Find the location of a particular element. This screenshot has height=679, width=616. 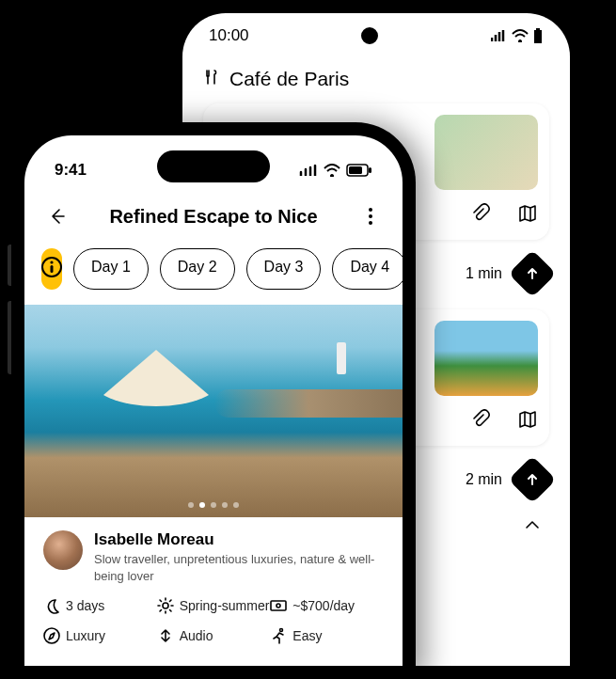

day-tabs: Day 1 Day 2 Day 3 Day 4 is located at coordinates (213, 274).